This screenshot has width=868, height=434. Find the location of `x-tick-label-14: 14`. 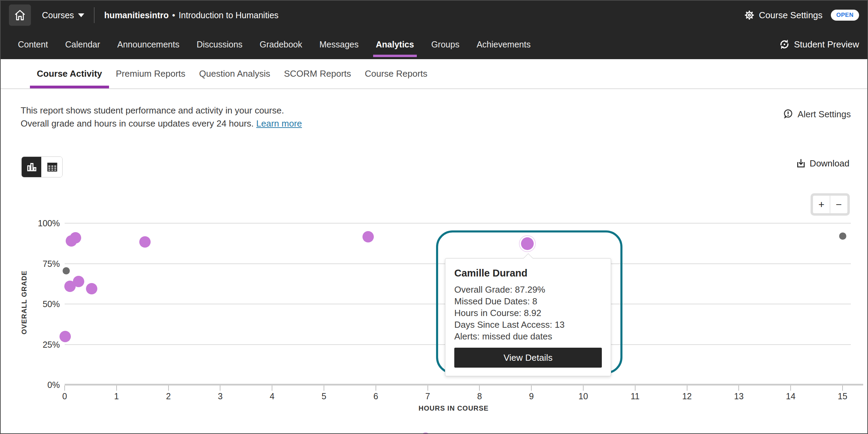

x-tick-label-14: 14 is located at coordinates (791, 396).